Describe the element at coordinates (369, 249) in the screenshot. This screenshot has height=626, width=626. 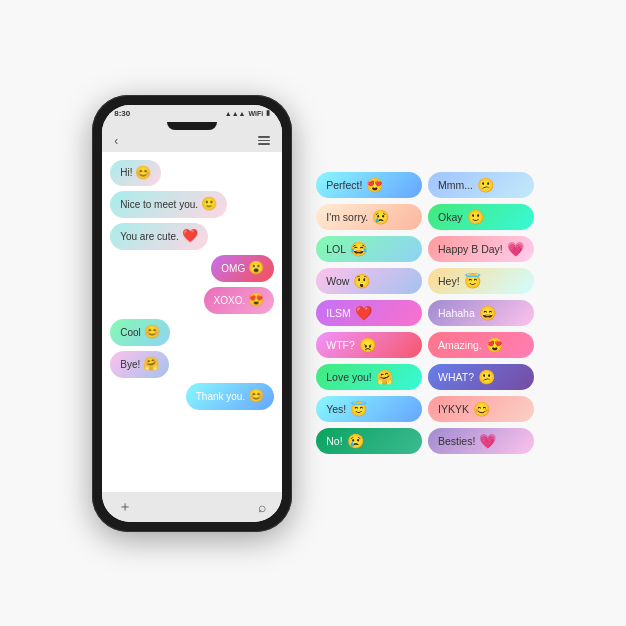
I see `sticker-chip-4: LOL😂` at that location.